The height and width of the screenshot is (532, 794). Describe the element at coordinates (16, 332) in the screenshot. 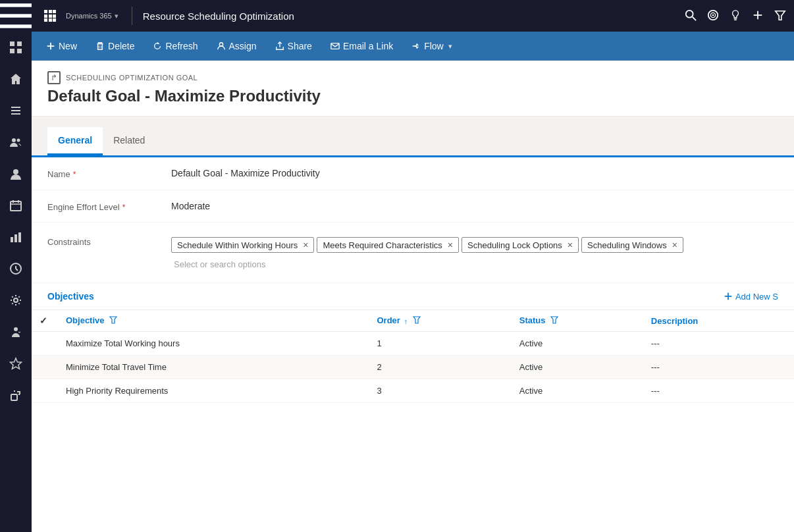

I see `nav-icon-admin` at that location.